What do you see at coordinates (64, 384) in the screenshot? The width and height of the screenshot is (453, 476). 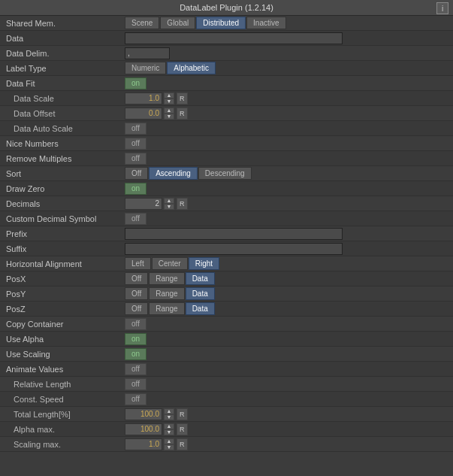 I see `label-relative-length: Relative Length` at bounding box center [64, 384].